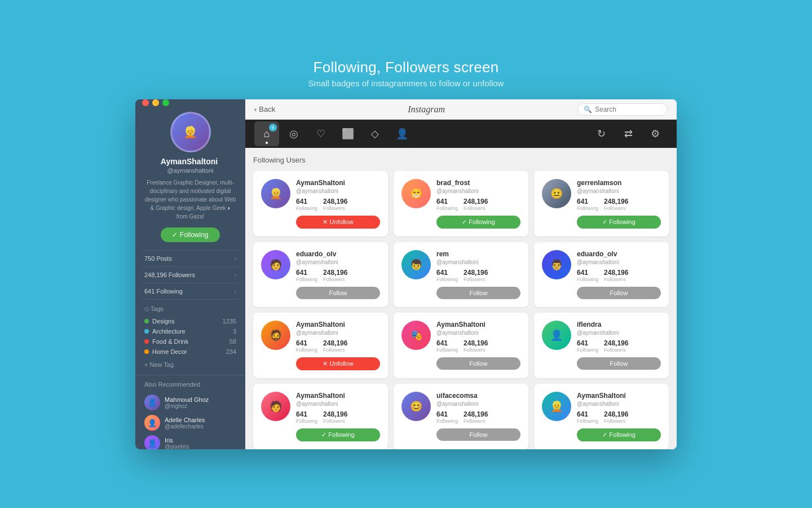 The height and width of the screenshot is (508, 812). Describe the element at coordinates (628, 134) in the screenshot. I see `nav-right: ↻ ⇄ ⚙` at that location.